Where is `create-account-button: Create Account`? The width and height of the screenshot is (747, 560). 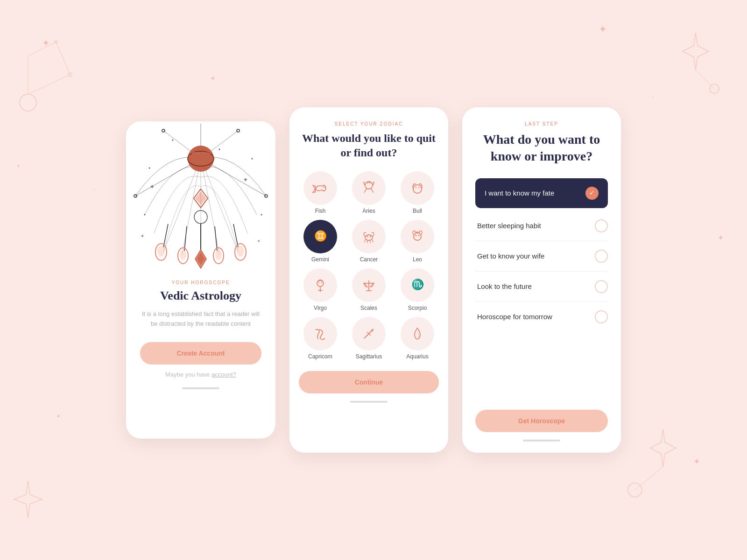
create-account-button: Create Account is located at coordinates (201, 353).